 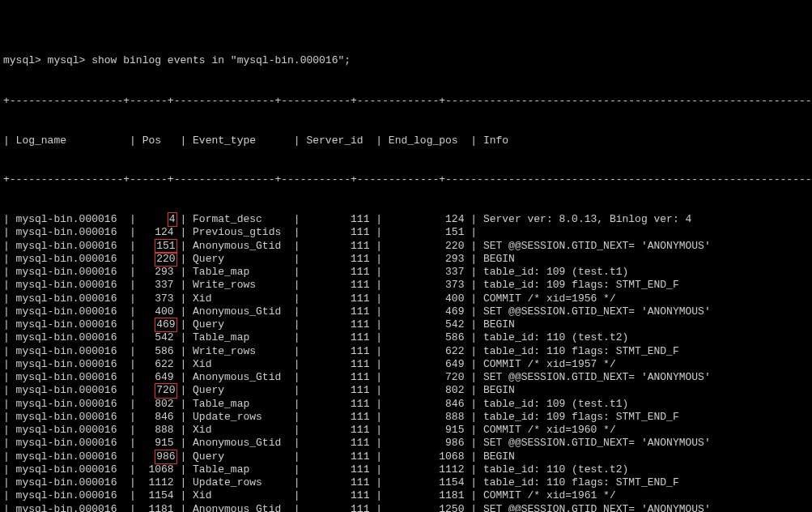 I want to click on cell-pos: 373, so click(x=159, y=299).